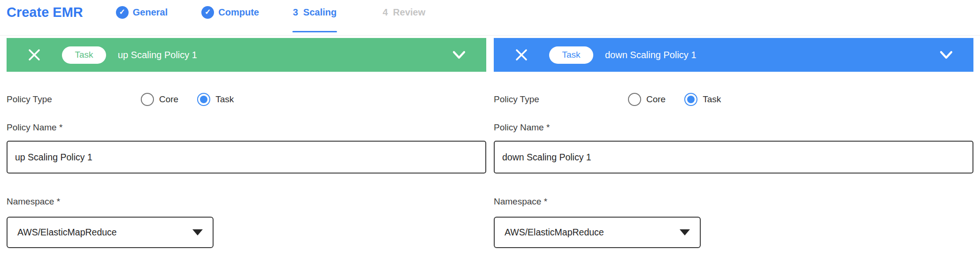 Image resolution: width=980 pixels, height=257 pixels. What do you see at coordinates (651, 55) in the screenshot?
I see `panel-title: down Scaling Policy 1` at bounding box center [651, 55].